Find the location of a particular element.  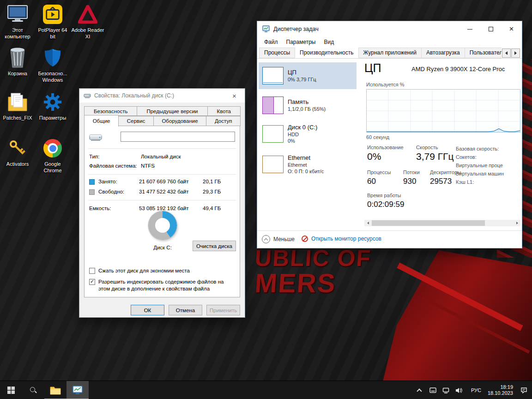

resource-monitor-label: Открыть монитор ресурсов is located at coordinates (346, 239).